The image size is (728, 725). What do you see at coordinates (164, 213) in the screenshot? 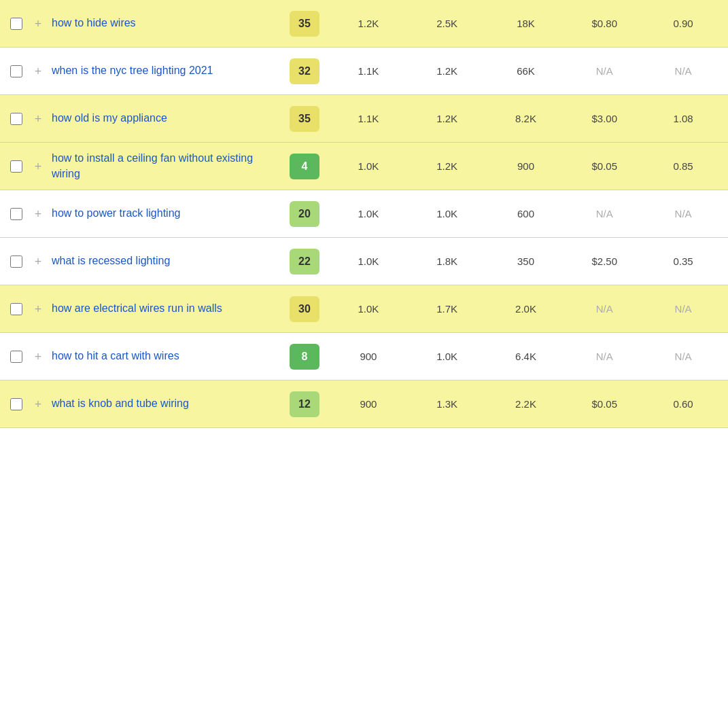
I see `keyword-cell: how to power track lighting` at bounding box center [164, 213].